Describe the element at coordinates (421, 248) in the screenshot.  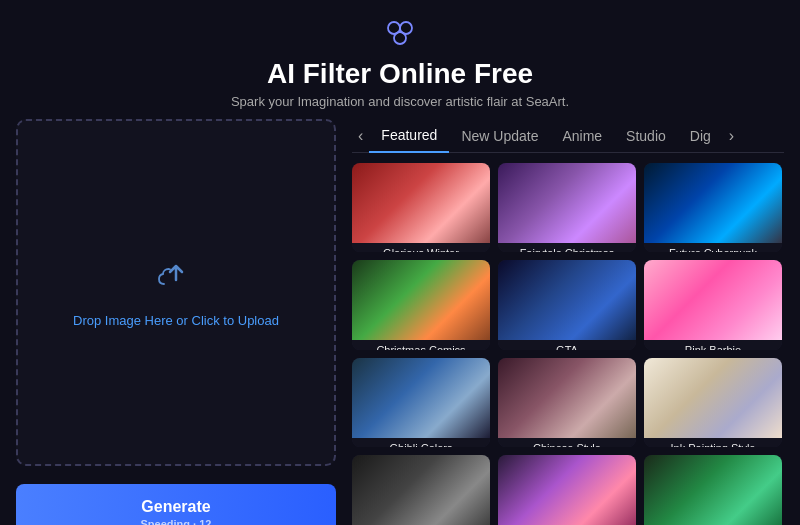
I see `filter-card-label: Glorious Winter` at that location.